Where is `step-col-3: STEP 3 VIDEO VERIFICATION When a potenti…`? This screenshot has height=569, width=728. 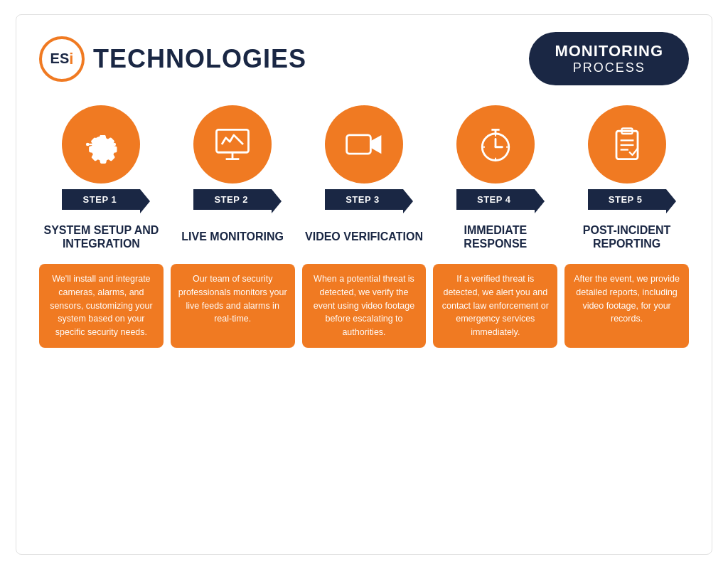
step-col-3: STEP 3 VIDEO VERIFICATION When a potenti… is located at coordinates (364, 226).